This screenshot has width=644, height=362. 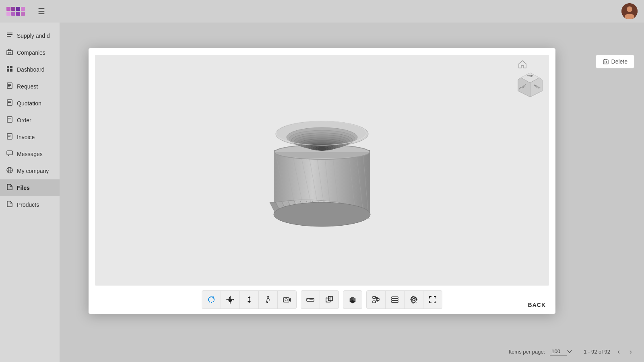 What do you see at coordinates (30, 86) in the screenshot?
I see `sidebar-item-request: Request` at bounding box center [30, 86].